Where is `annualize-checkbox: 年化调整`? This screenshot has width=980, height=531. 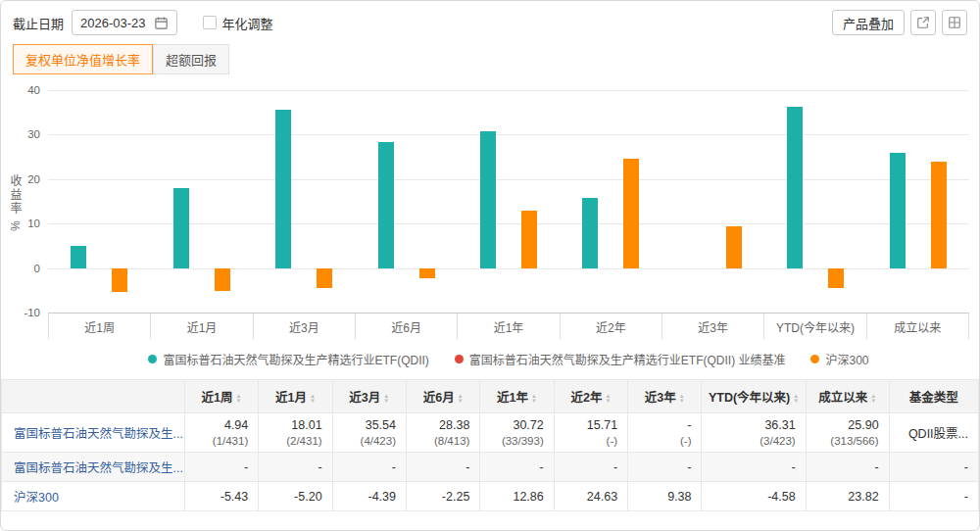
annualize-checkbox: 年化调整 is located at coordinates (238, 24).